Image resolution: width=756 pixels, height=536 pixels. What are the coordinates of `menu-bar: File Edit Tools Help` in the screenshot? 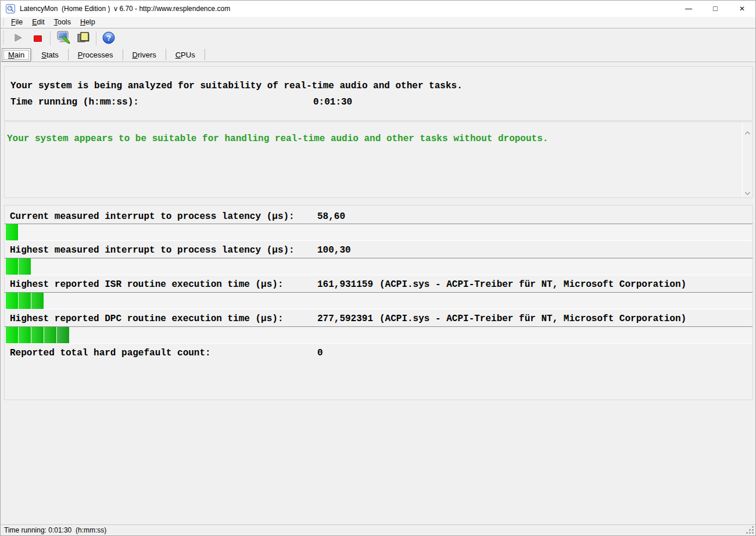 It's located at (378, 23).